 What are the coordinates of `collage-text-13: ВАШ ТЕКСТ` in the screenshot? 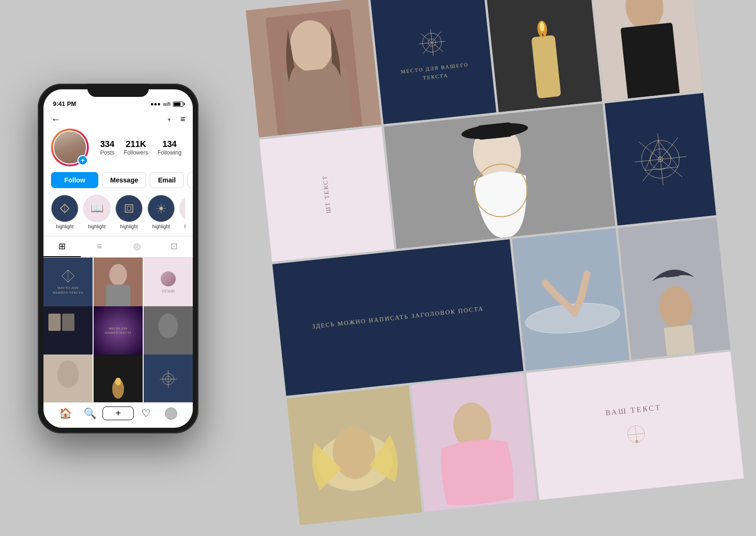 It's located at (633, 410).